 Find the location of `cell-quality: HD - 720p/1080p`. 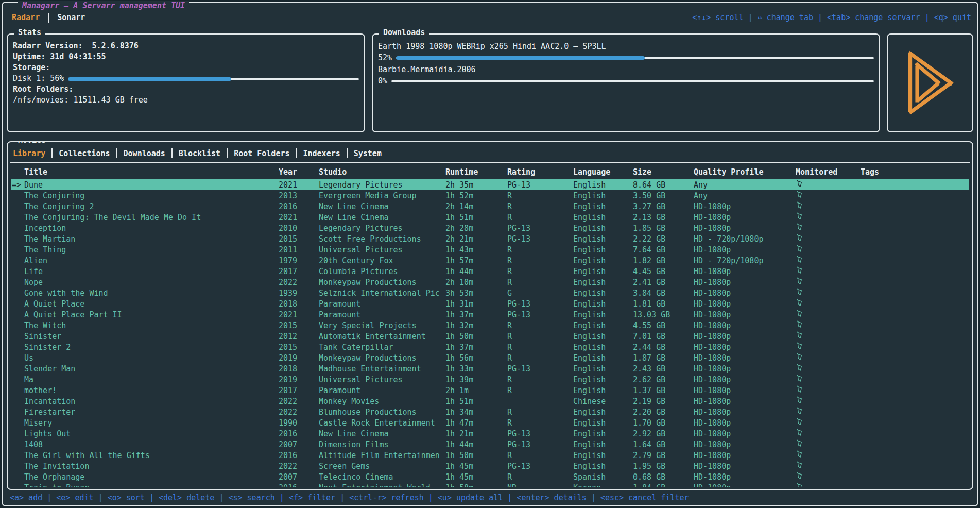

cell-quality: HD - 720p/1080p is located at coordinates (745, 239).